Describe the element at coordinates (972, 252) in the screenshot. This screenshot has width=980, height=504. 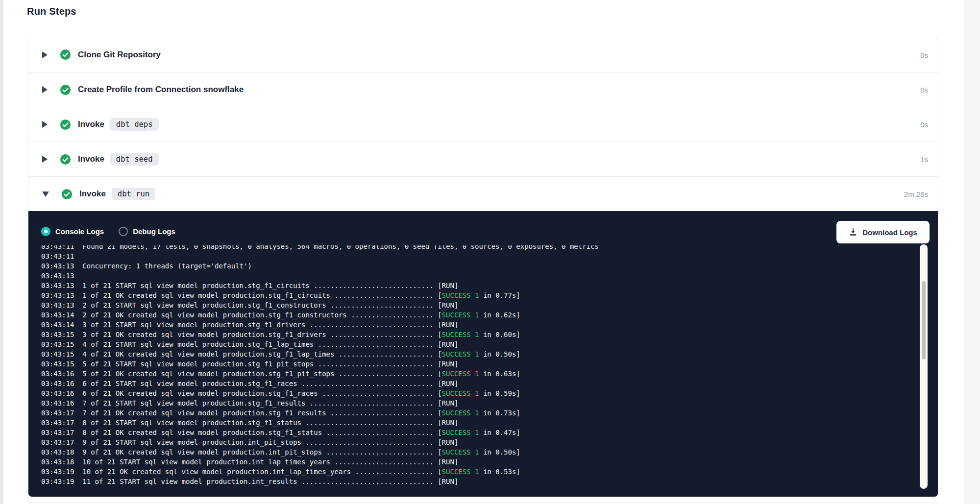
I see `right-gutter` at that location.